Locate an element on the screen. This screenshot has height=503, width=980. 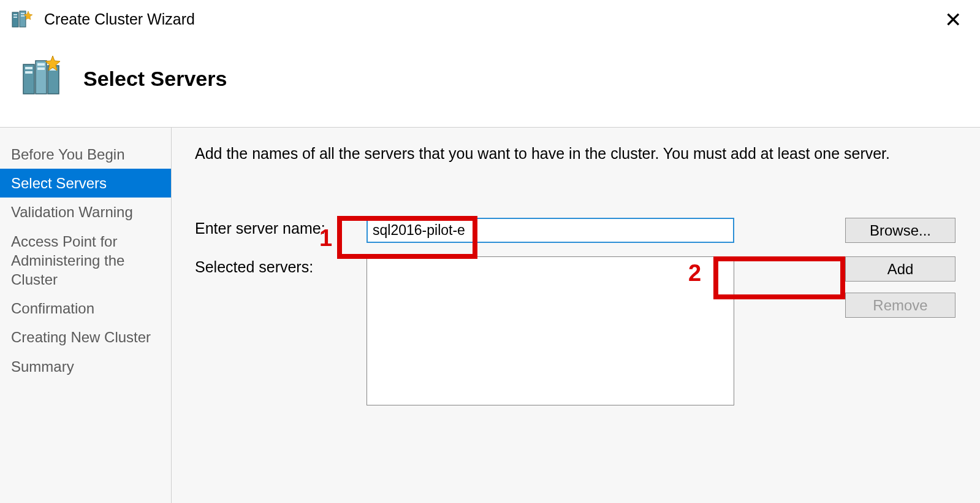
sidebar-item-validation-warning: Validation Warning is located at coordinates (86, 212).